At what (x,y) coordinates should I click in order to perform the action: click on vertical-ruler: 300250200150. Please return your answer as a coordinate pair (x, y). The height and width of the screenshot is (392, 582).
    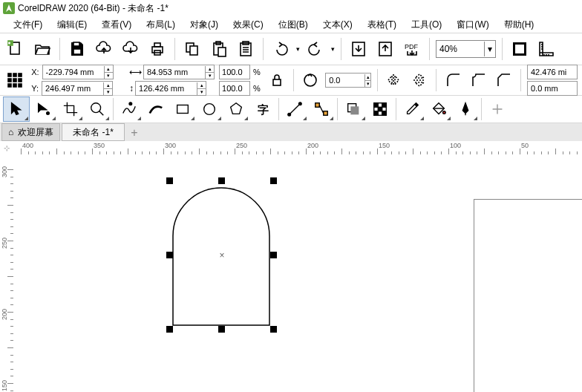
    Looking at the image, I should click on (7, 273).